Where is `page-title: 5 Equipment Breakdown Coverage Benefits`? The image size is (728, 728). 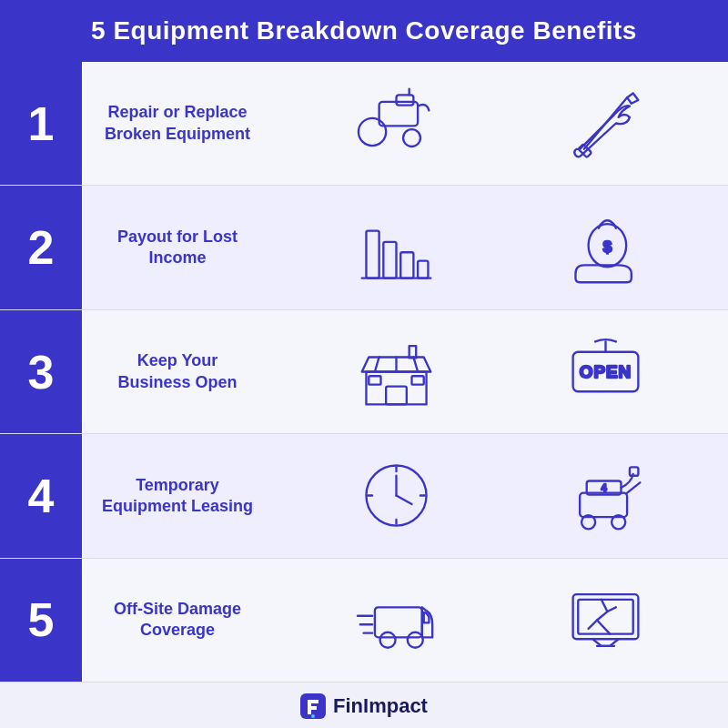 page-title: 5 Equipment Breakdown Coverage Benefits is located at coordinates (364, 31).